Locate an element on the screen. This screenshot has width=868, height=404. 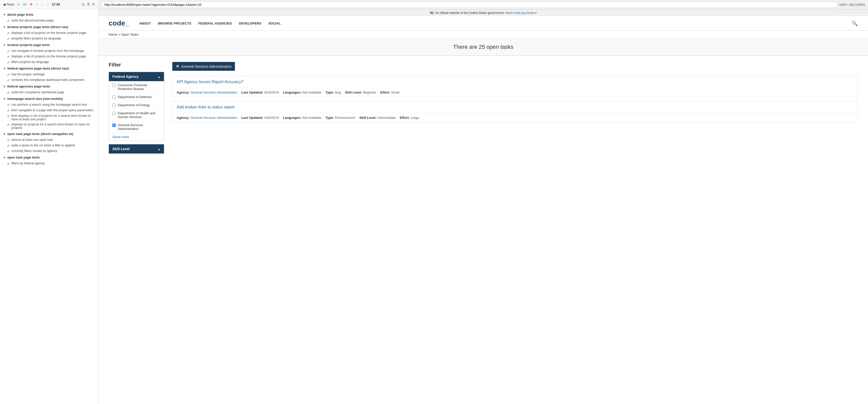
page-title: There are 25 open tasks is located at coordinates (483, 47).